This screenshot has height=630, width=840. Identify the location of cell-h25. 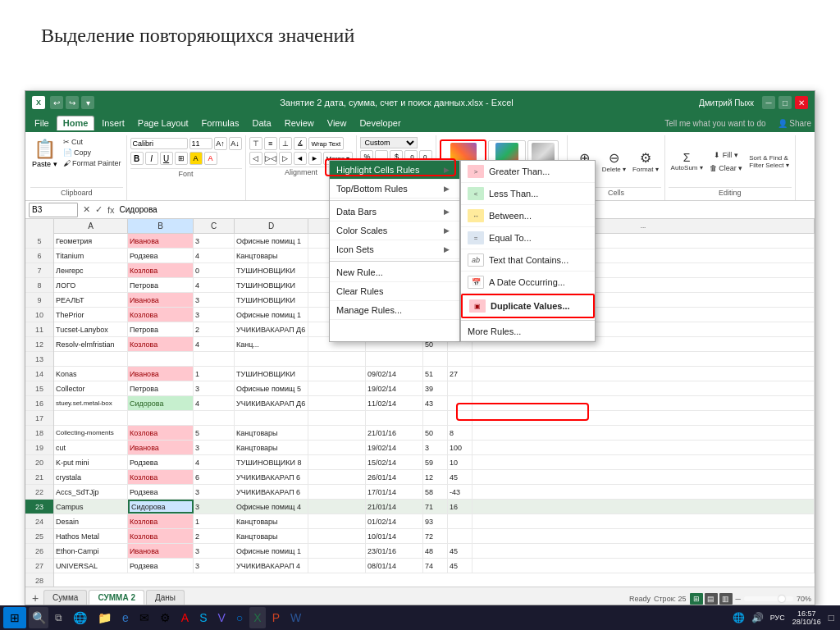
(460, 536).